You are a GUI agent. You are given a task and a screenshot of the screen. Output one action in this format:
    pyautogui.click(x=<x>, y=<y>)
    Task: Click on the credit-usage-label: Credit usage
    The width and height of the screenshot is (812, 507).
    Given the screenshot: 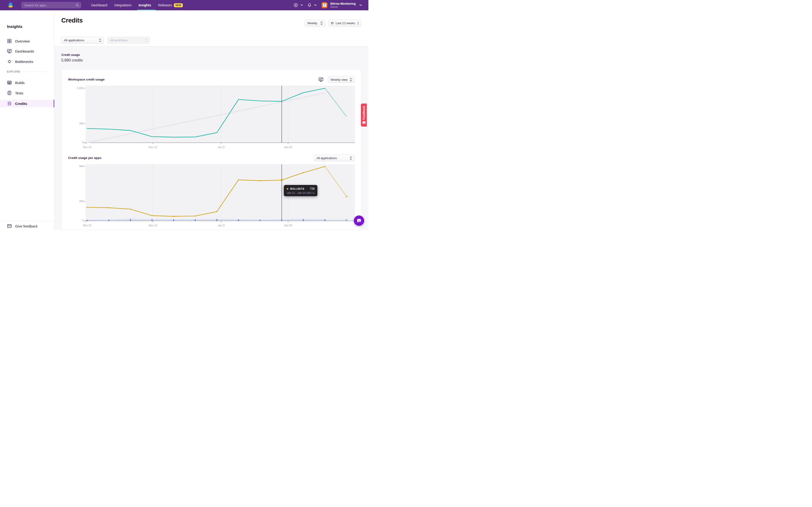 What is the action you would take?
    pyautogui.click(x=70, y=55)
    